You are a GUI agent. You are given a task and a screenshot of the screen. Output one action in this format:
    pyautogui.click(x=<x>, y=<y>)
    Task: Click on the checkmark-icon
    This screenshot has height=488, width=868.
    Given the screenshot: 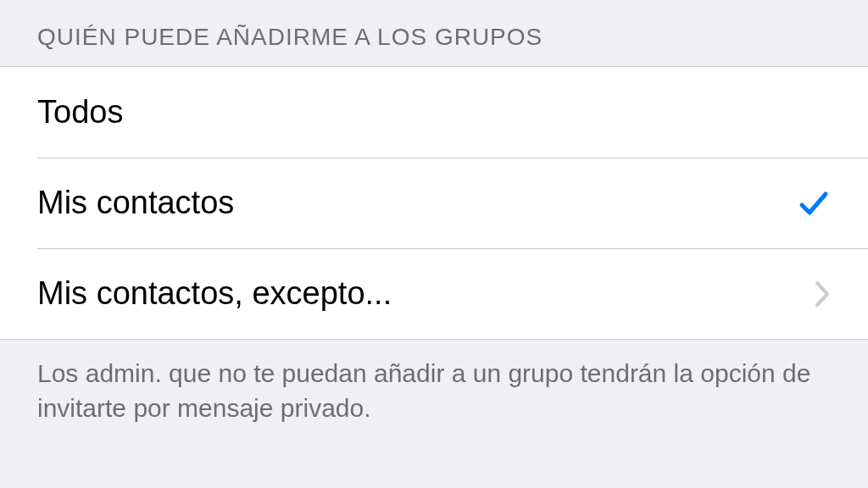 What is the action you would take?
    pyautogui.click(x=814, y=203)
    